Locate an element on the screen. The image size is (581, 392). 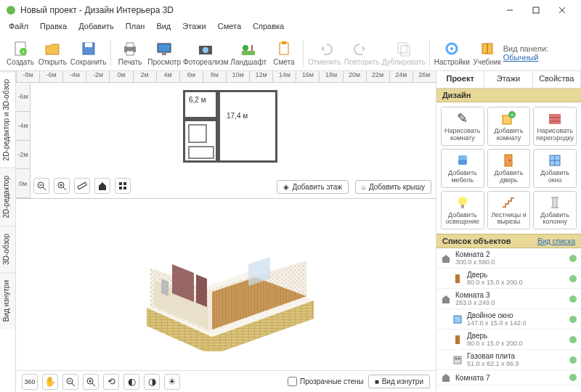
redo-icon is located at coordinates (362, 49).